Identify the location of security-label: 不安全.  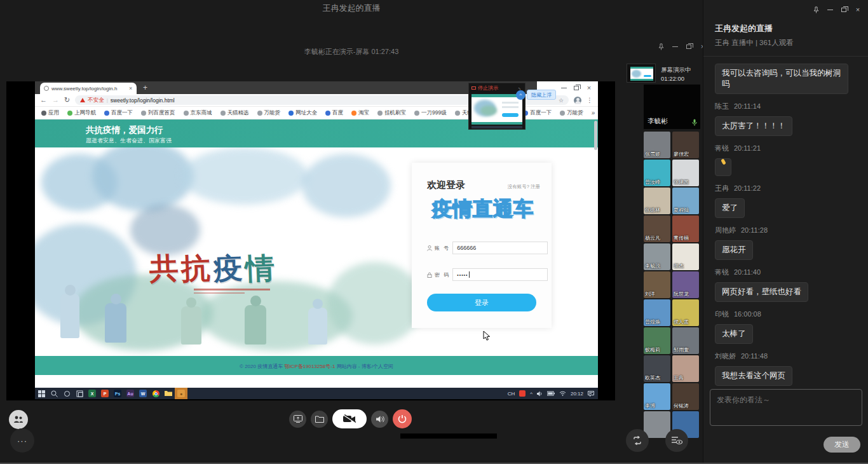
(96, 100).